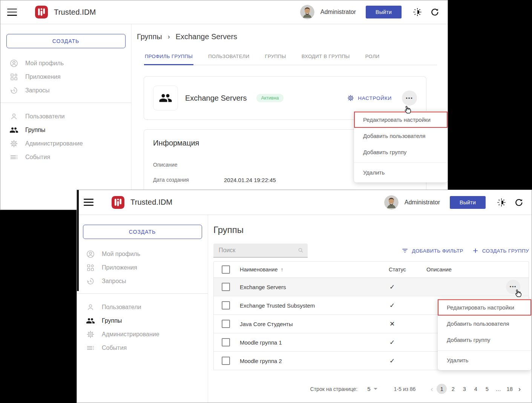 The image size is (532, 403). What do you see at coordinates (169, 58) in the screenshot?
I see `tab-group-profile: ПРОФИЛЬ ГРУППЫ` at bounding box center [169, 58].